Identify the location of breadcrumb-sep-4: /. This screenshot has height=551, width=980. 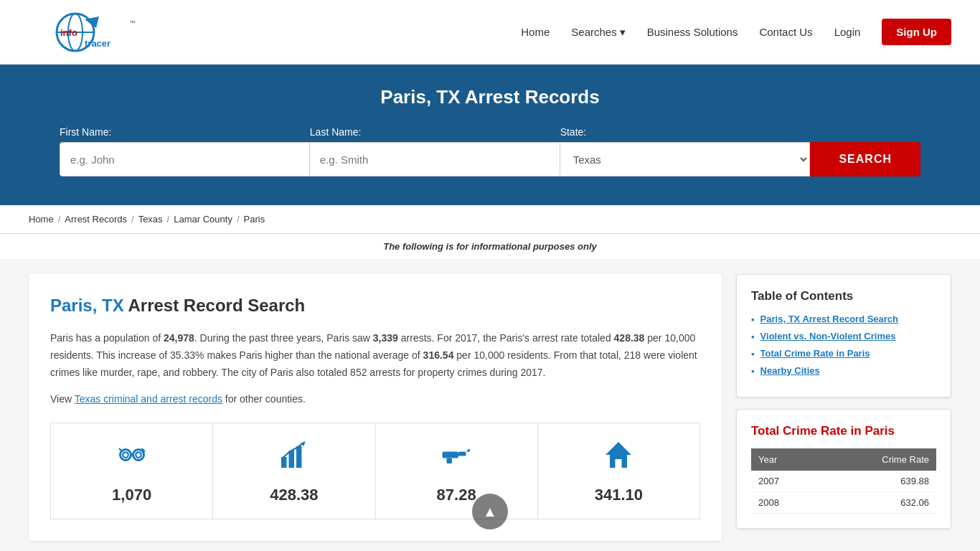
(238, 220).